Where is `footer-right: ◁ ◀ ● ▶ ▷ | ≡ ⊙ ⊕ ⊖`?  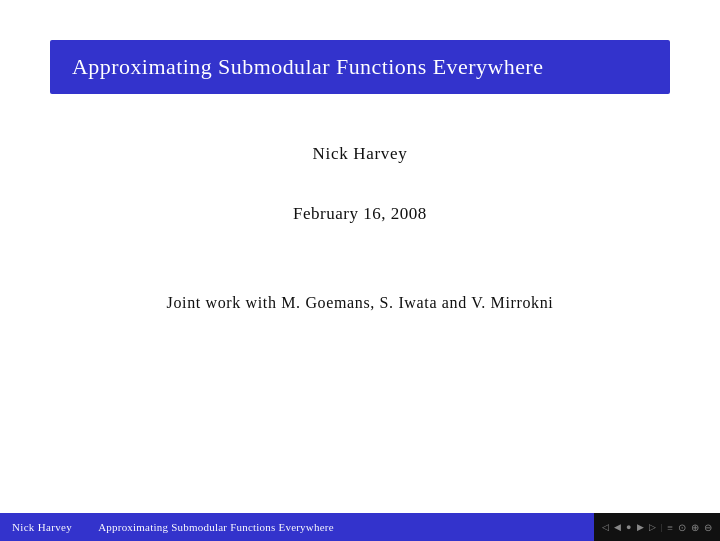
footer-right: ◁ ◀ ● ▶ ▷ | ≡ ⊙ ⊕ ⊖ is located at coordinates (657, 527).